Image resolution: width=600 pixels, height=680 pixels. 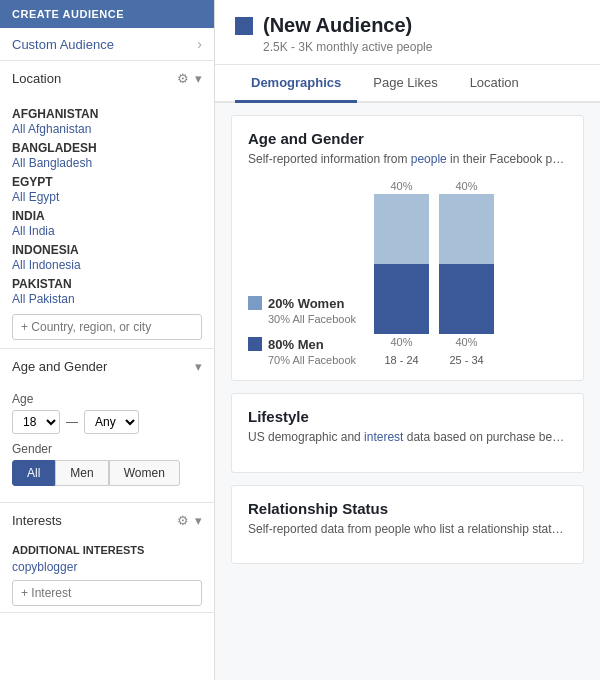 I want to click on age-gender-section: Age and Gender ▾ Age 18 21 25 — Any 24 3…, so click(x=107, y=426).